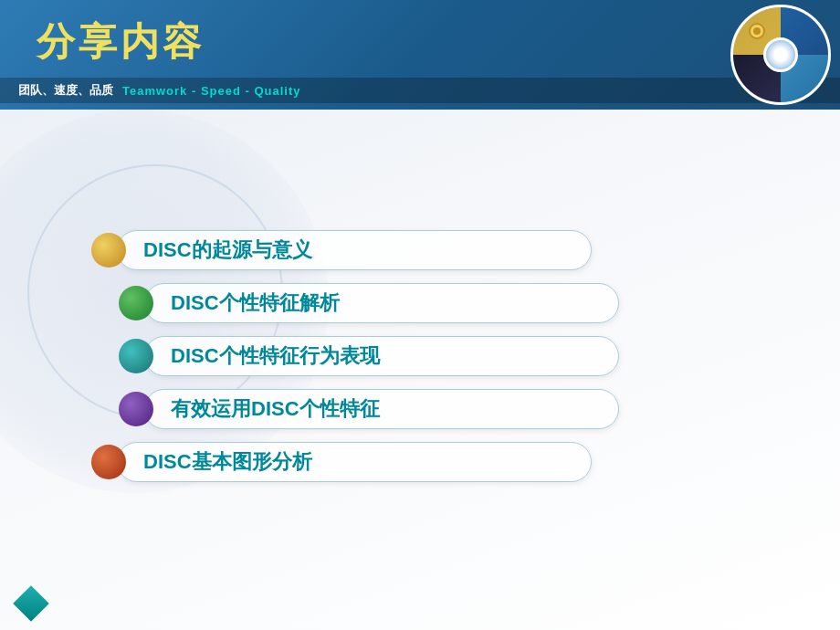  What do you see at coordinates (438, 303) in the screenshot?
I see `menu-item-2: DISC个性特征解析` at bounding box center [438, 303].